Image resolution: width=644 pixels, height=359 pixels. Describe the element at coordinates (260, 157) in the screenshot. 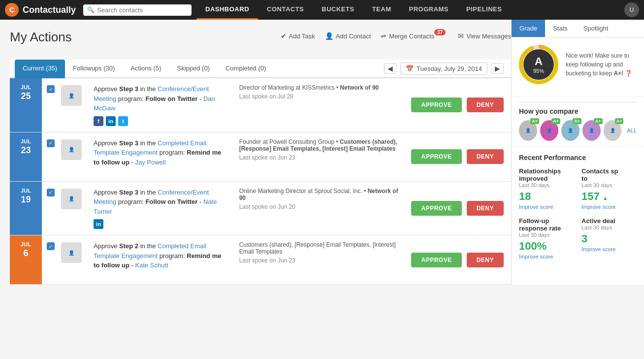

I see `action-item: Jul 23 ✓ 👤 Approve Step 3 in the Complet…` at that location.